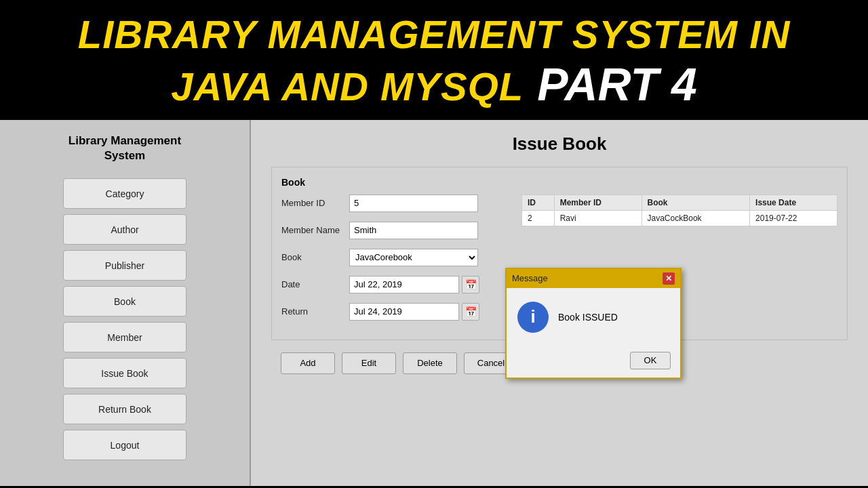 The height and width of the screenshot is (488, 868). Describe the element at coordinates (125, 229) in the screenshot. I see `sidebar-item-author: Author` at that location.